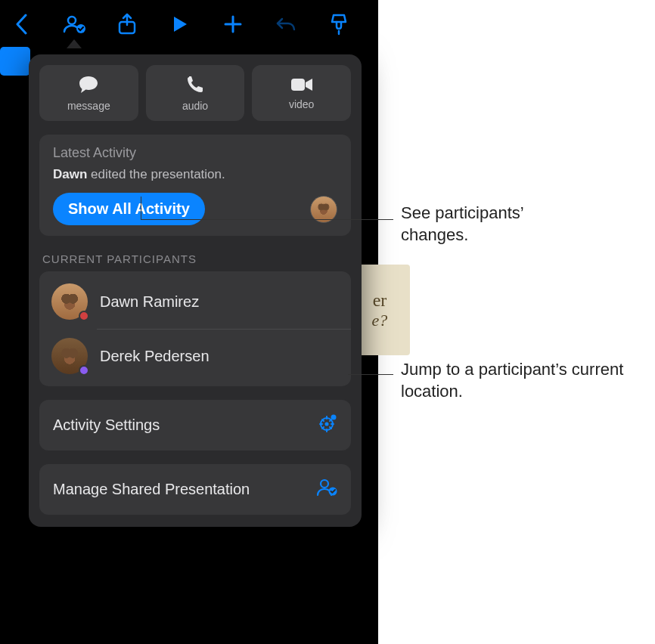 The image size is (655, 644). I want to click on latest-activity-header: Latest Activity, so click(195, 153).